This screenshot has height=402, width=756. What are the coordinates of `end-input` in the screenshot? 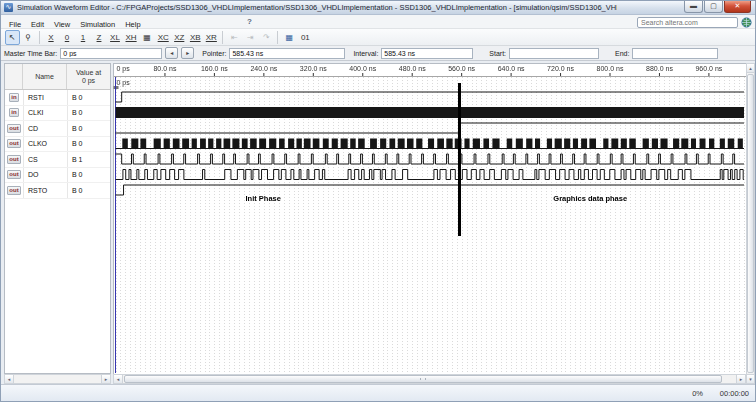 It's located at (675, 54).